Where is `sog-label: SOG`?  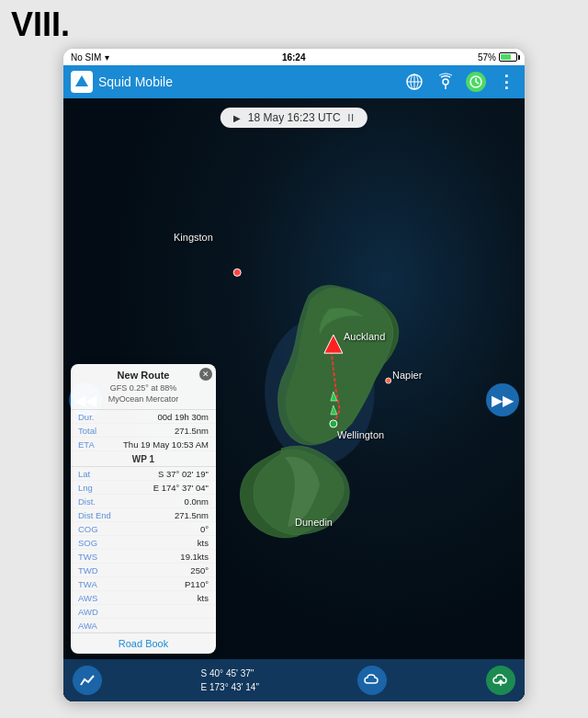
sog-label: SOG is located at coordinates (96, 542).